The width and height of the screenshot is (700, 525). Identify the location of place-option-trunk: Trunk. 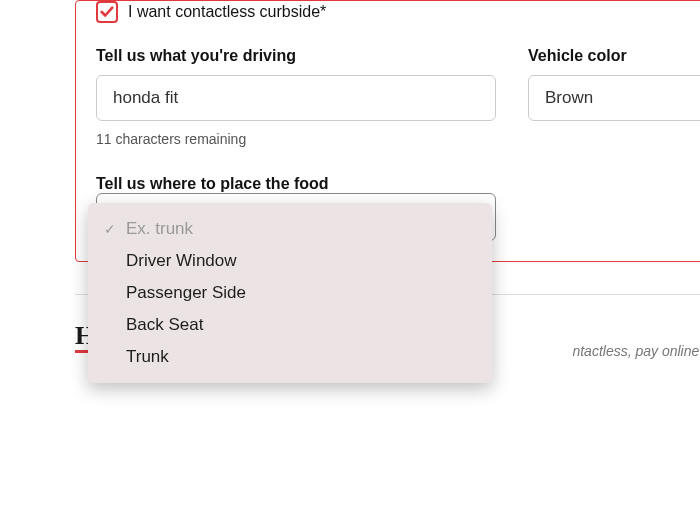
(290, 357).